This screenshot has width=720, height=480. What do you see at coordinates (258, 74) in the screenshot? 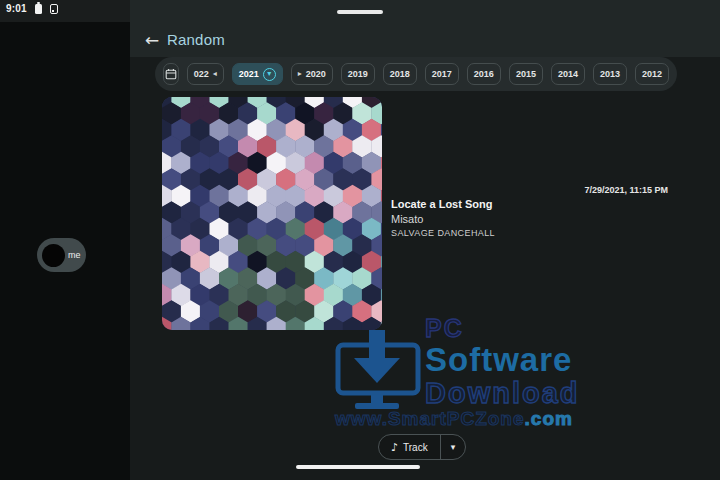
I see `year-chip-2021: 2021▾` at bounding box center [258, 74].